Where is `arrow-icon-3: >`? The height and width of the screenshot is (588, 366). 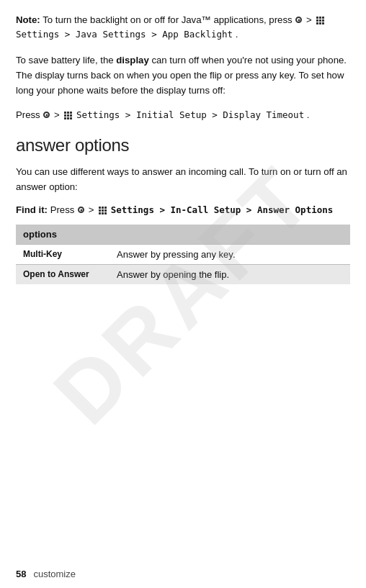 arrow-icon-3: > is located at coordinates (92, 210).